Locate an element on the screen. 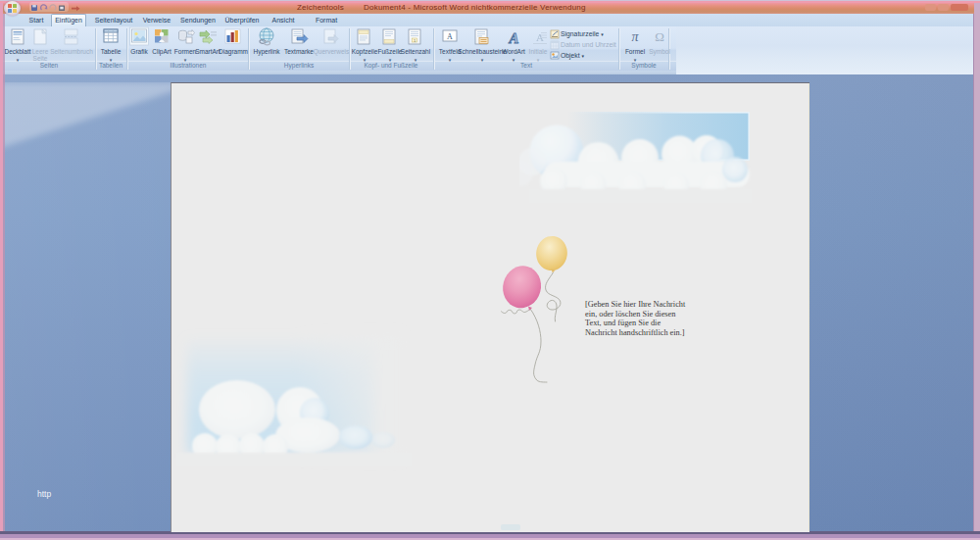 Image resolution: width=980 pixels, height=540 pixels. svg-text: π is located at coordinates (635, 37).